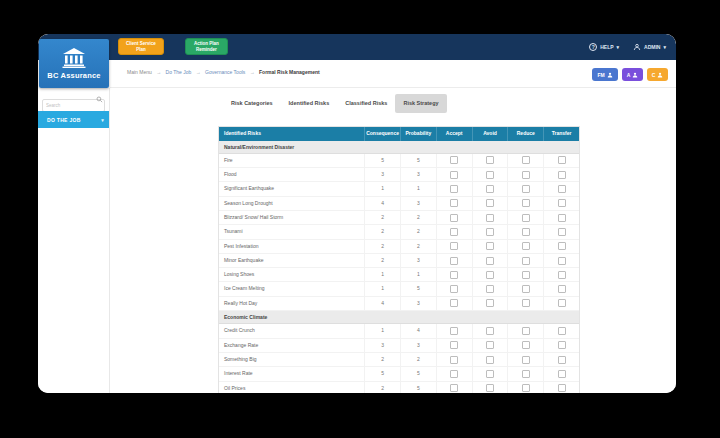 This screenshot has height=438, width=720. I want to click on section-header-row: Natural/Environment Disaster, so click(399, 148).